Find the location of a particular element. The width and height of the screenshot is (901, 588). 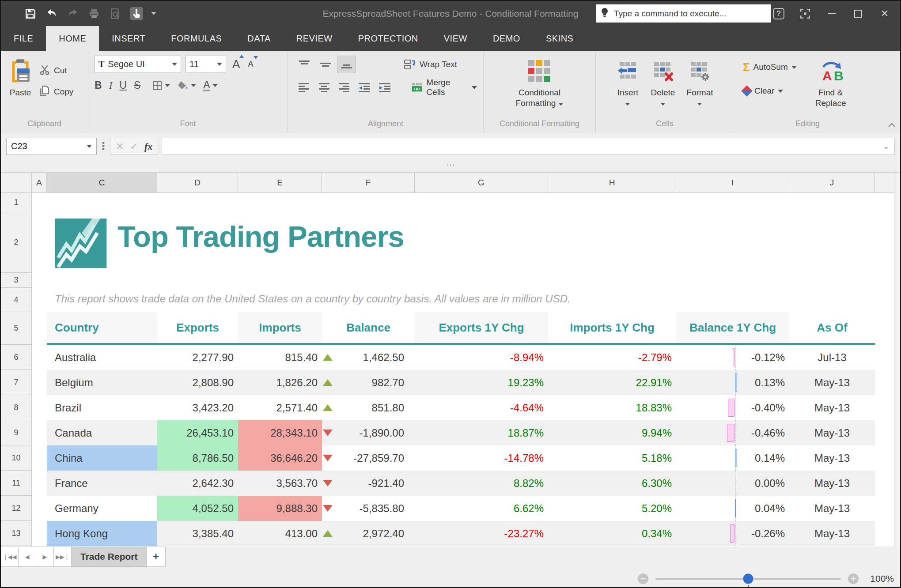

cell-exports: 3,423.20 is located at coordinates (198, 408).